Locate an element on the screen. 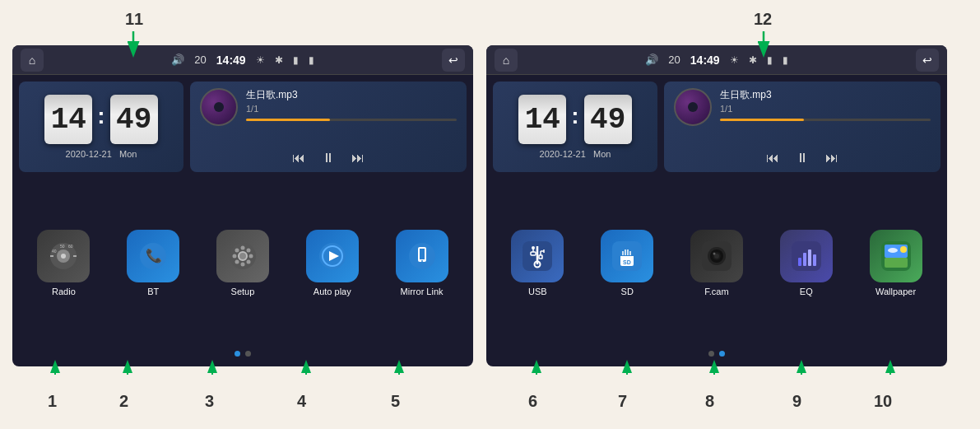 Image resolution: width=980 pixels, height=429 pixels. right-clock-hours: 14 is located at coordinates (542, 119).